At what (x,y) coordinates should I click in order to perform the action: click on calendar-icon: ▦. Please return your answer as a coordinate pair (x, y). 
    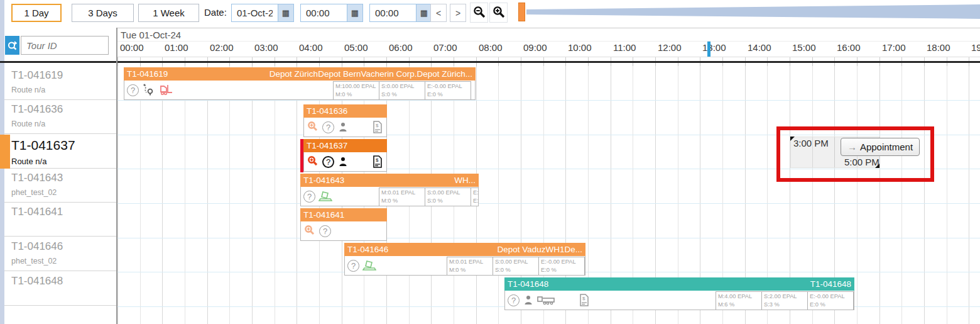
    Looking at the image, I should click on (286, 13).